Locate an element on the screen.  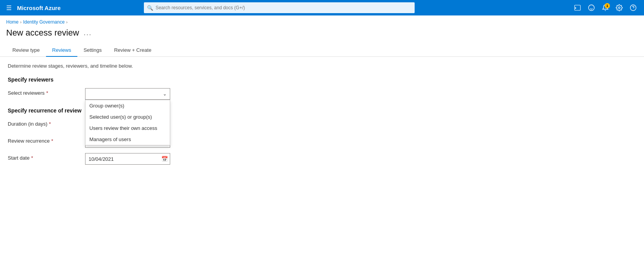
search-container: 🔍 is located at coordinates (279, 8).